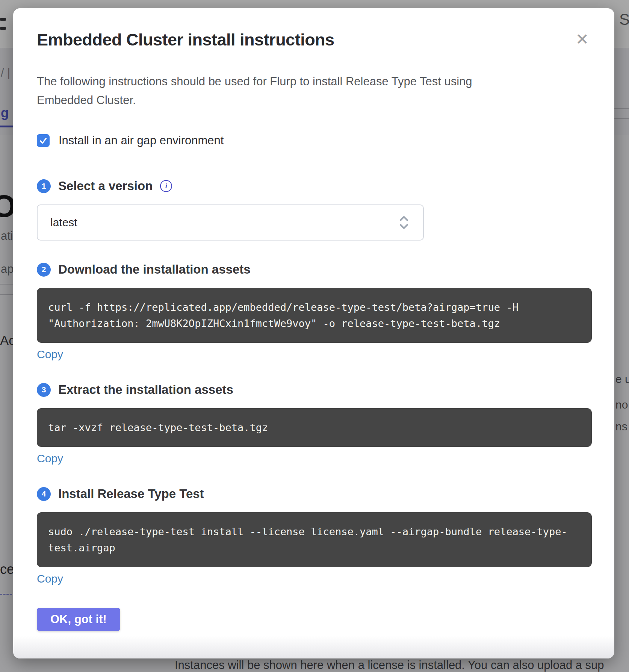  I want to click on airgap-checkbox, so click(43, 141).